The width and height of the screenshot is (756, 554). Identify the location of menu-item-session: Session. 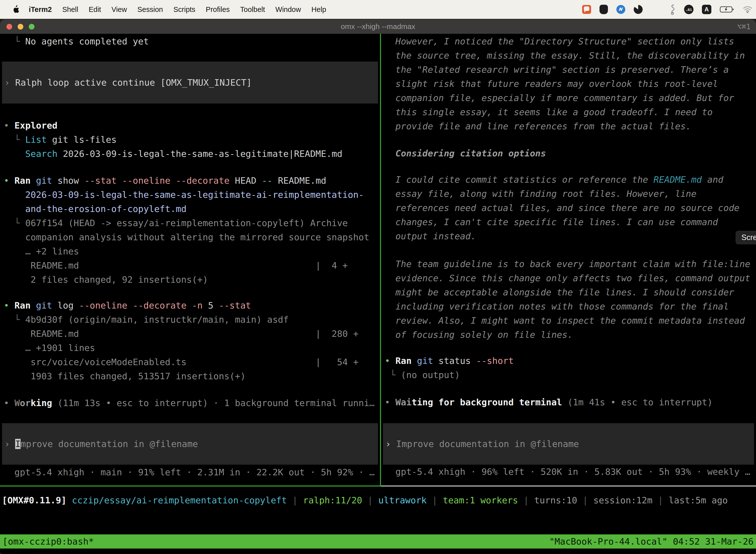
(150, 9).